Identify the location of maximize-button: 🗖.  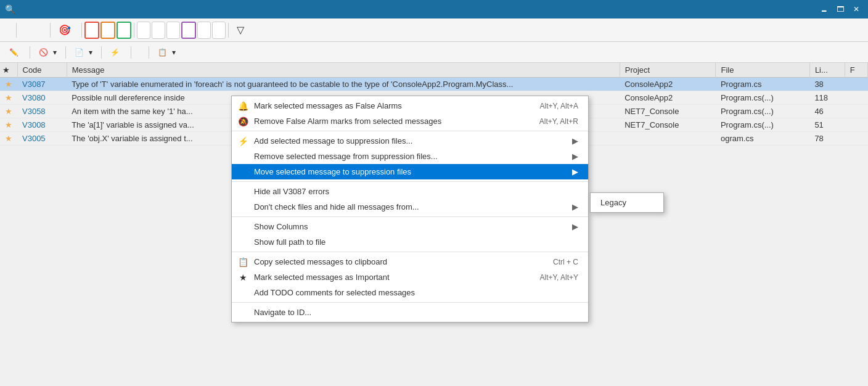
(840, 9).